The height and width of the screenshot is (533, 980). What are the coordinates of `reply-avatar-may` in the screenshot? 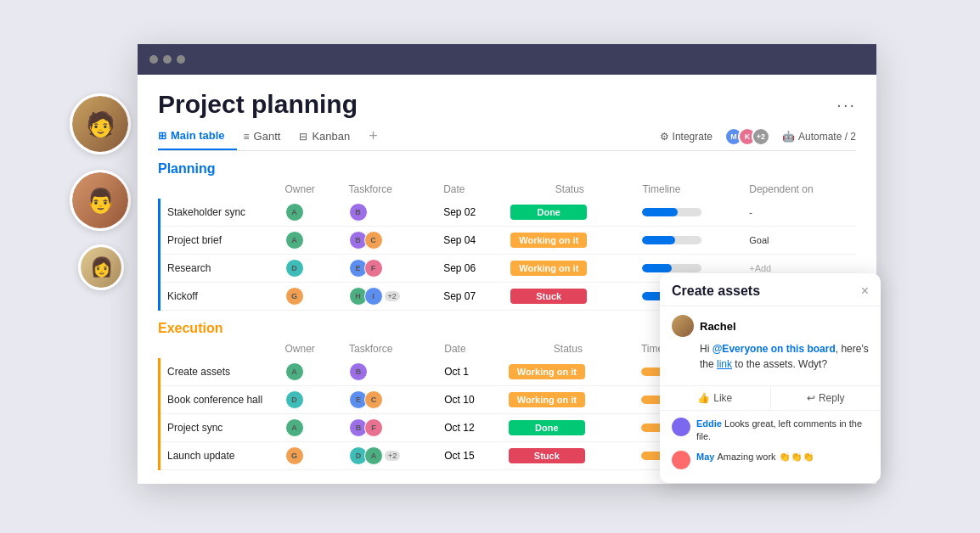 It's located at (681, 460).